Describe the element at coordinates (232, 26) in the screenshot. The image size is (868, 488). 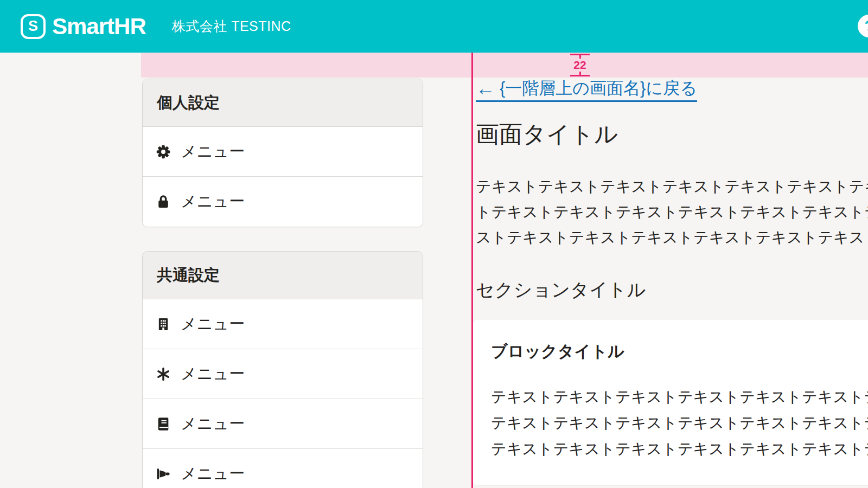
I see `company-name: 株式会社 TESTINC` at that location.